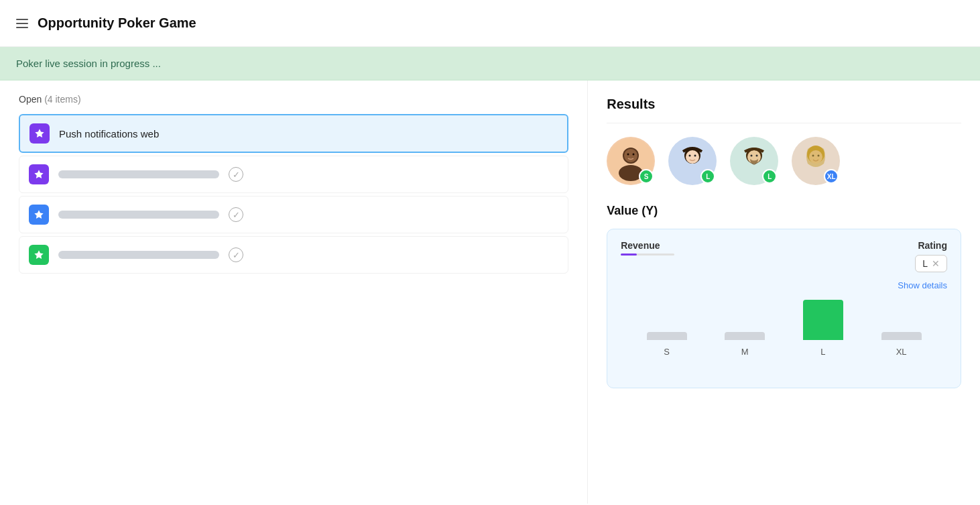 This screenshot has width=980, height=505. I want to click on star-badge-green, so click(39, 255).